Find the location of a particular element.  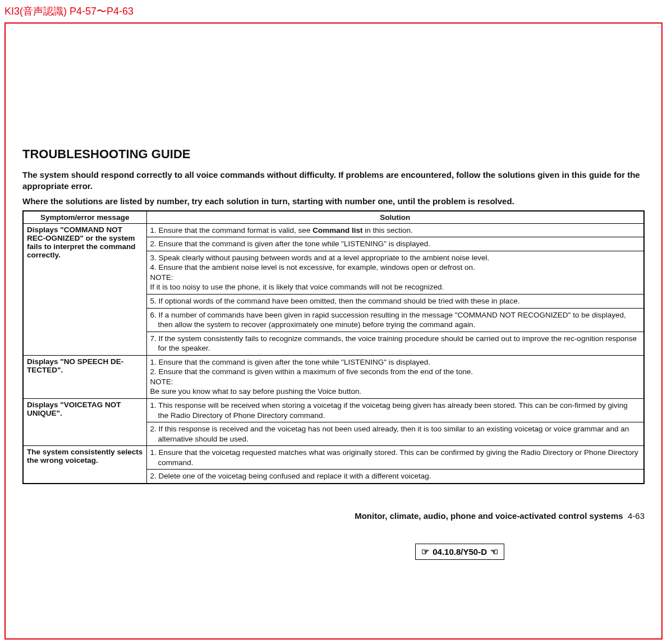

solution-text: 6. If a number of commands have been giv… is located at coordinates (395, 320).